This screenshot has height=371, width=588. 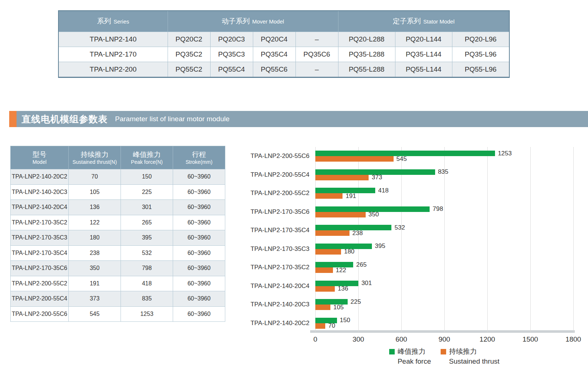 What do you see at coordinates (40, 269) in the screenshot?
I see `table-cell: TPA-LNP2-170-35C6` at bounding box center [40, 269].